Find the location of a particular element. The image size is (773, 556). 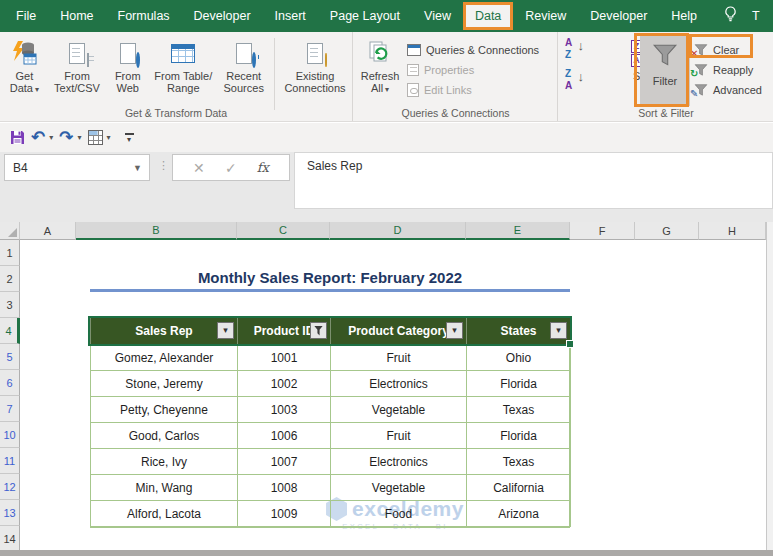

table-format-button: ▾ is located at coordinates (100, 138).